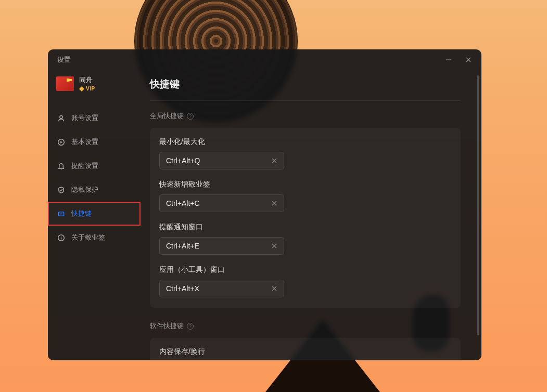  I want to click on username: 同舟, so click(87, 80).